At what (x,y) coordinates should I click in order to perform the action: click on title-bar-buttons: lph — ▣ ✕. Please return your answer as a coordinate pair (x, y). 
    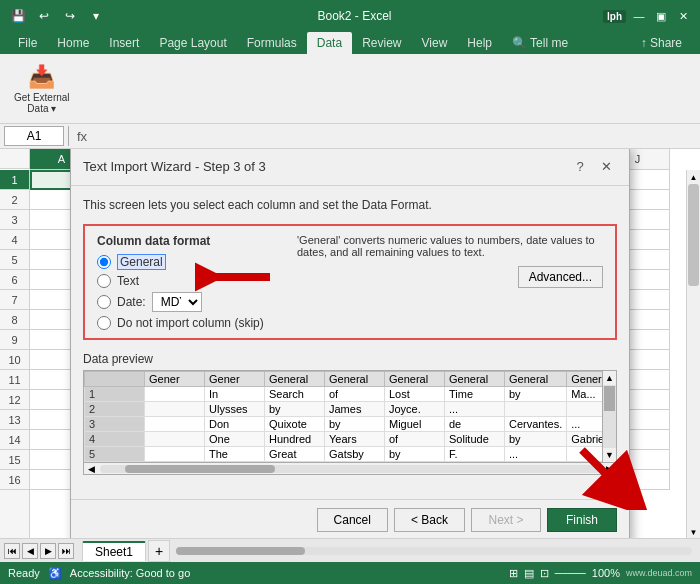
    Looking at the image, I should click on (648, 16).